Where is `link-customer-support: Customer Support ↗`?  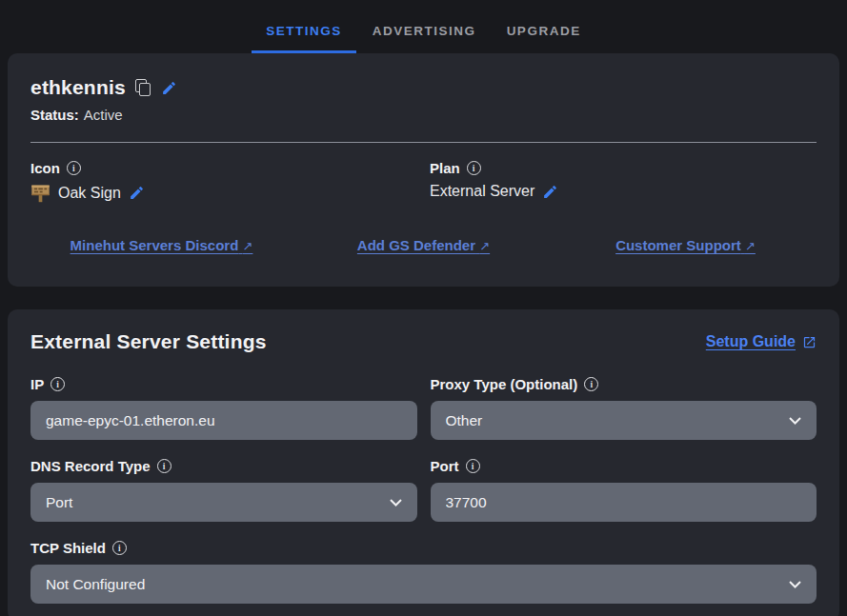
link-customer-support: Customer Support ↗ is located at coordinates (686, 246).